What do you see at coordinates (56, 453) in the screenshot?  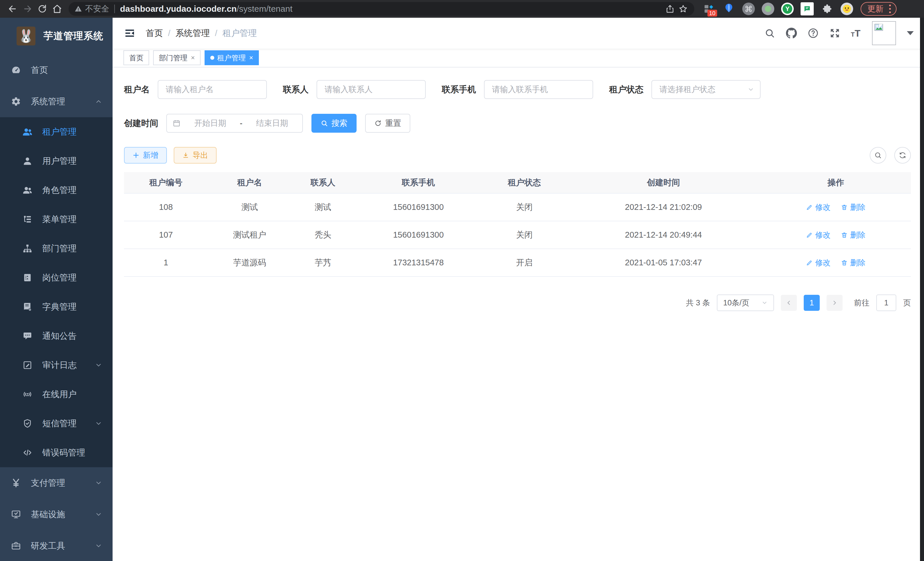 I see `sidebar-item-error-code: 错误码管理` at bounding box center [56, 453].